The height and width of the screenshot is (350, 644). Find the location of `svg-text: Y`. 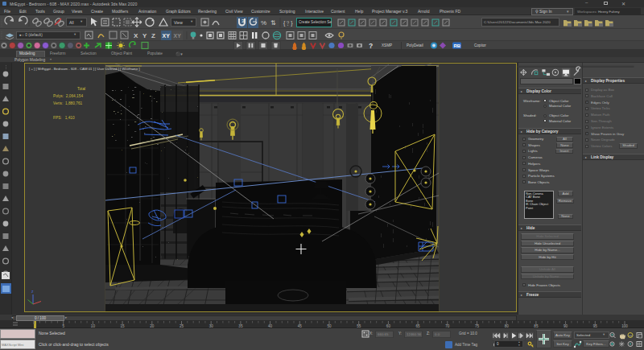

svg-text: Y is located at coordinates (145, 35).